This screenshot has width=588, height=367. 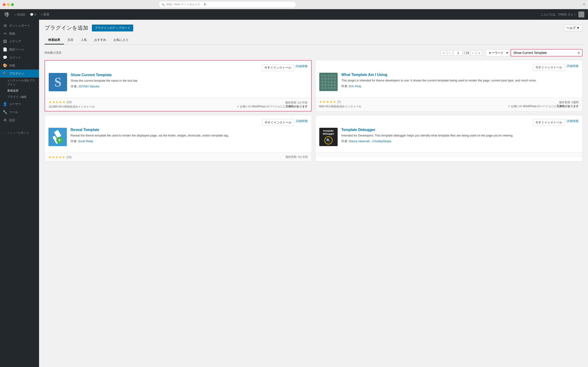 What do you see at coordinates (69, 102) in the screenshot?
I see `rating-count-1: (22)` at bounding box center [69, 102].